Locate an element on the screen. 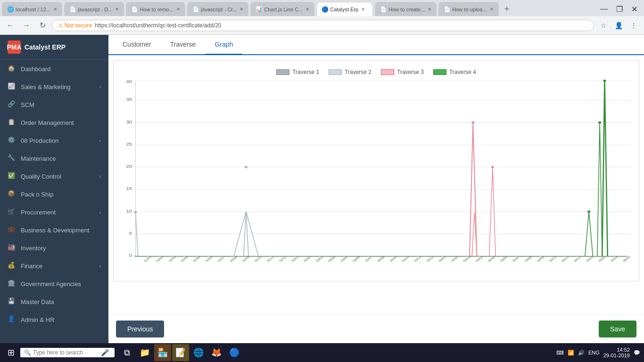  legend-traverse4: Traverse 4 is located at coordinates (454, 72).